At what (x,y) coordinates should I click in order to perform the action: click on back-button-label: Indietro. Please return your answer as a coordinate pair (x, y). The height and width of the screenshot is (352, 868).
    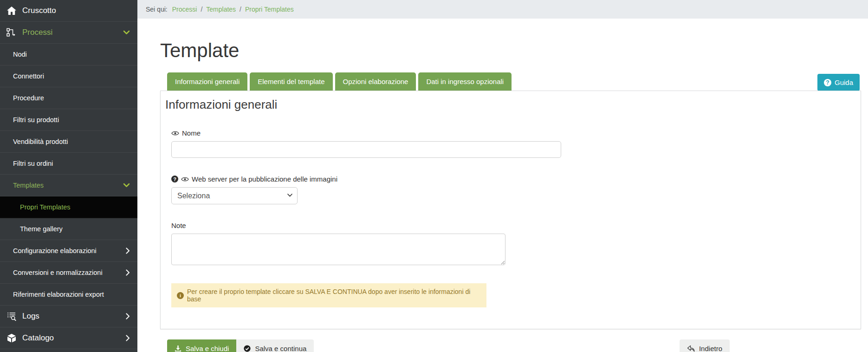
    Looking at the image, I should click on (711, 348).